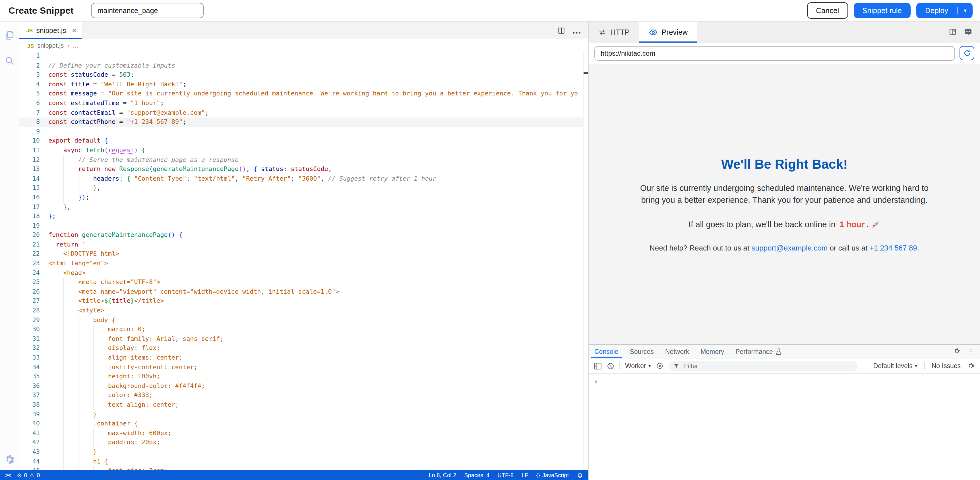 The image size is (980, 480). What do you see at coordinates (614, 32) in the screenshot?
I see `tab-http: HTTP` at bounding box center [614, 32].